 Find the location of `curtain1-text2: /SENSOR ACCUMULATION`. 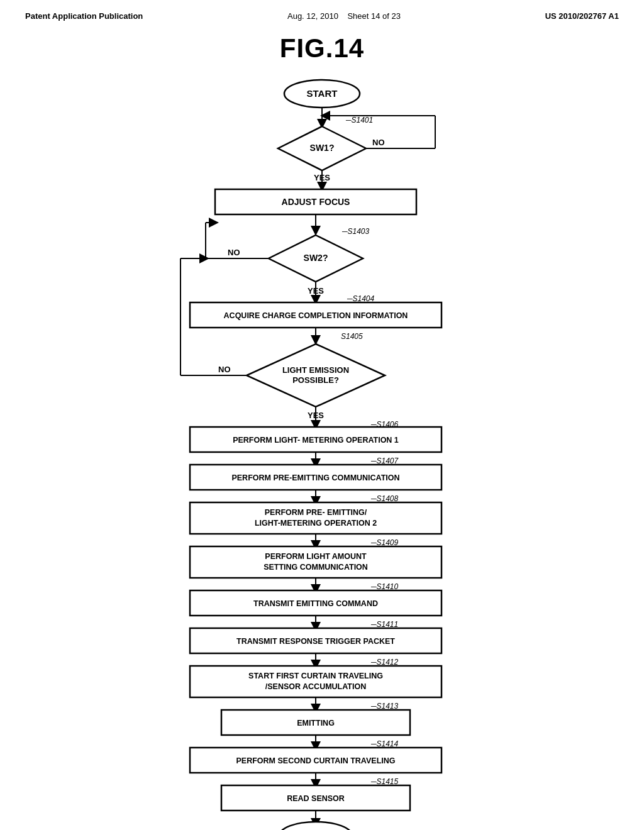

curtain1-text2: /SENSOR ACCUMULATION is located at coordinates (316, 687).